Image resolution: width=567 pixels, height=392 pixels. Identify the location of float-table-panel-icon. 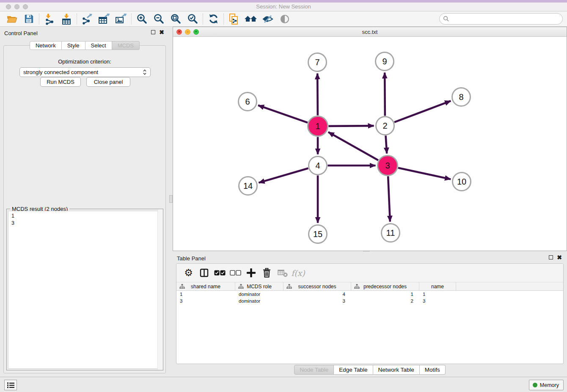
(551, 257).